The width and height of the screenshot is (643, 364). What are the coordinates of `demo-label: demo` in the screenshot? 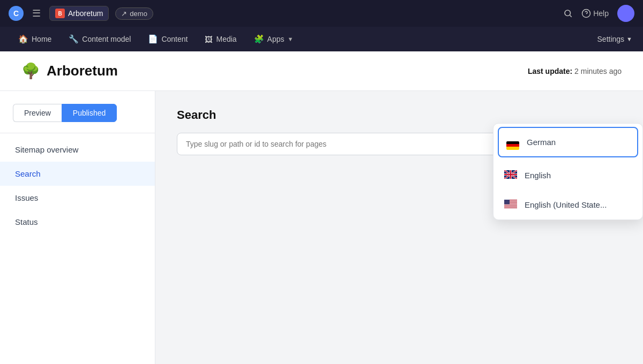 It's located at (138, 14).